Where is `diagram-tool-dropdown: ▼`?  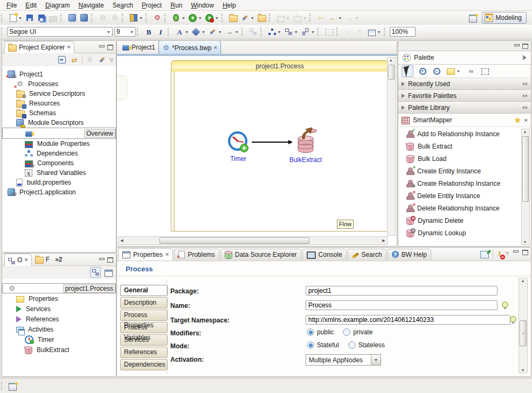 diagram-tool-dropdown: ▼ is located at coordinates (141, 18).